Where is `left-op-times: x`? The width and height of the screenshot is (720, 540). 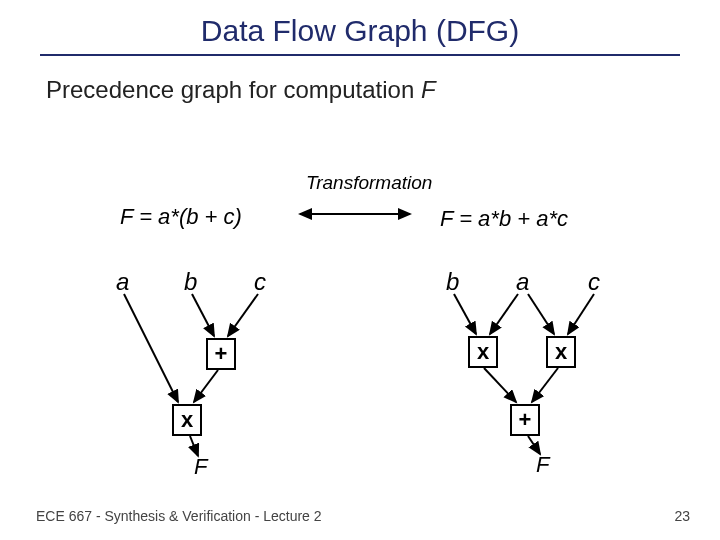 left-op-times: x is located at coordinates (187, 420).